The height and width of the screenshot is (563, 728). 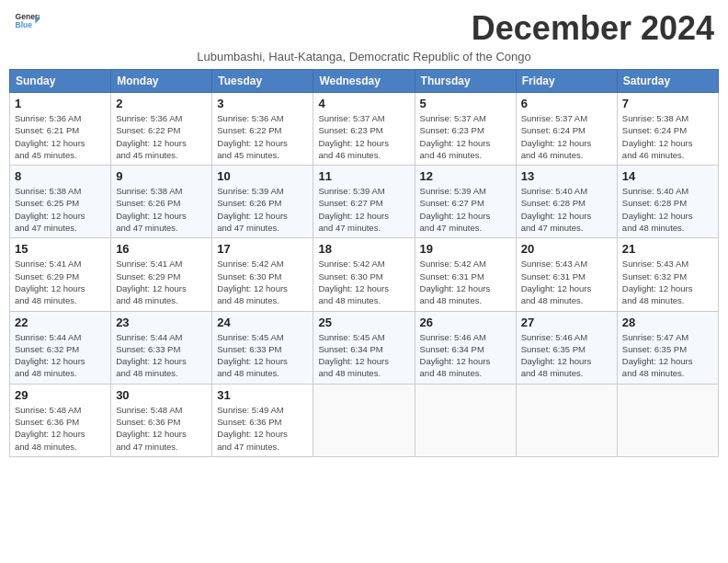 What do you see at coordinates (263, 419) in the screenshot?
I see `calendar-cell: 31Sunrise: 5:49 AM Sunset: 6:36 PM Dayli…` at bounding box center [263, 419].